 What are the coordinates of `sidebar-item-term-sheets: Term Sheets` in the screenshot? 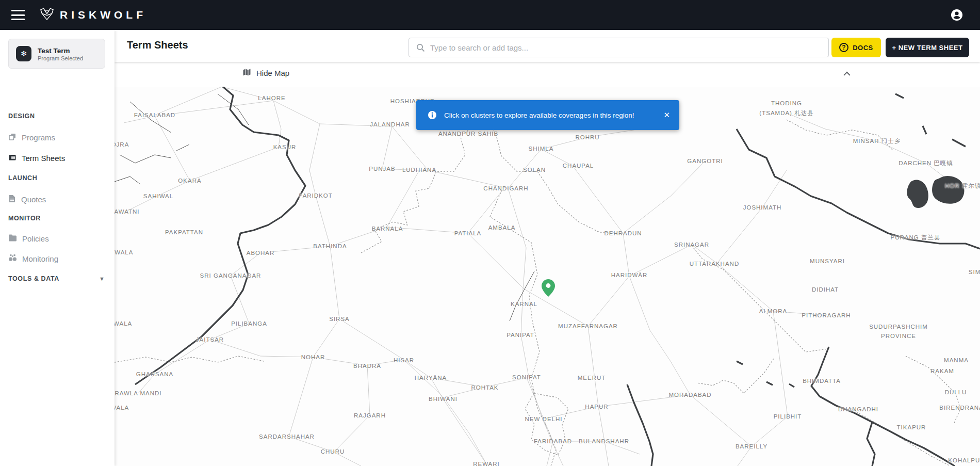 It's located at (37, 158).